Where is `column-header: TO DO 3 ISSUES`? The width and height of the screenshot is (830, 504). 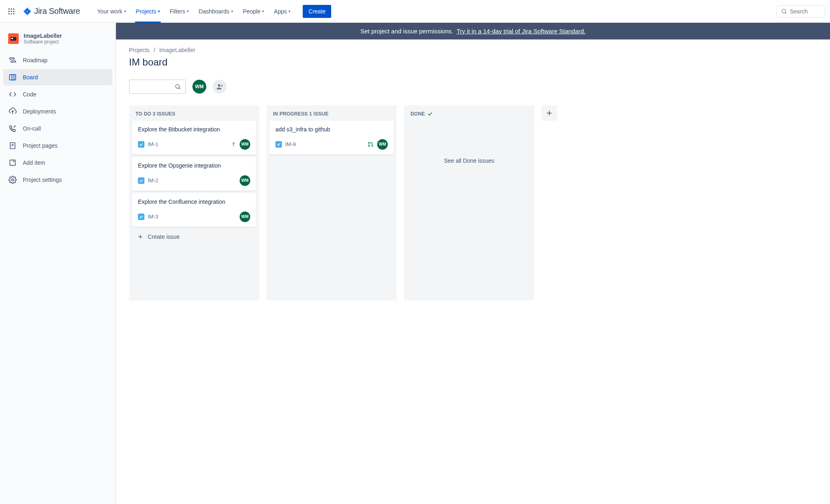
column-header: TO DO 3 ISSUES is located at coordinates (194, 116).